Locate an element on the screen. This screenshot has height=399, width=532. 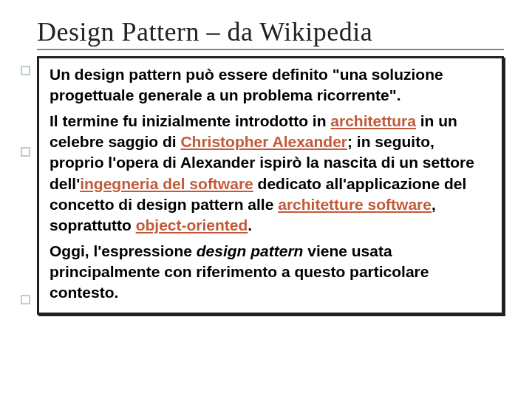
paragraph-3: Oggi, l'espressione design pattern viene… is located at coordinates (270, 272).